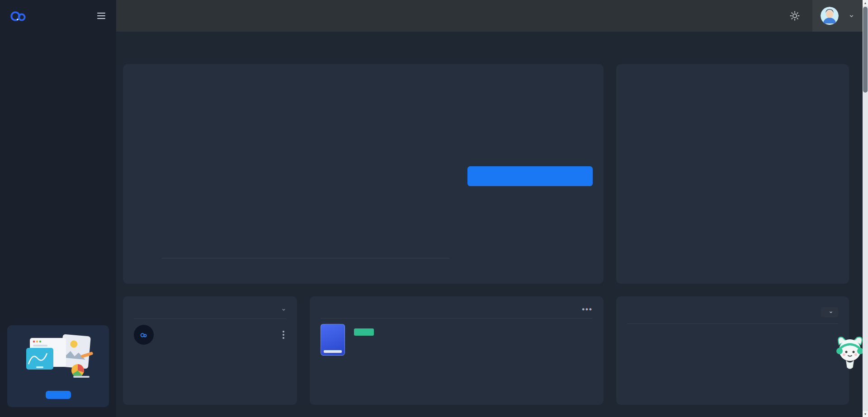 This screenshot has height=417, width=868. I want to click on menu-toggle-icon, so click(101, 16).